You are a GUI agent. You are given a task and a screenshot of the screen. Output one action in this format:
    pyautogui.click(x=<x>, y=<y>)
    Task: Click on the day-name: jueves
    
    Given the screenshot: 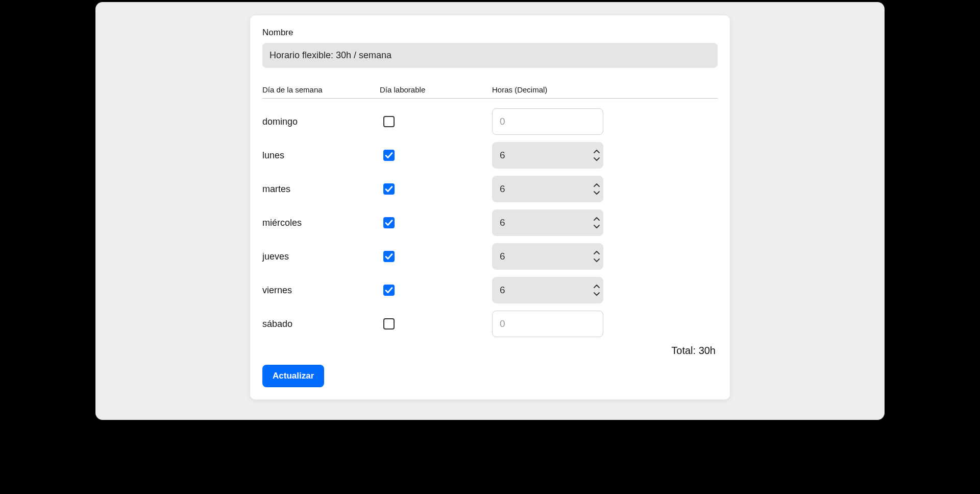 What is the action you would take?
    pyautogui.click(x=321, y=256)
    